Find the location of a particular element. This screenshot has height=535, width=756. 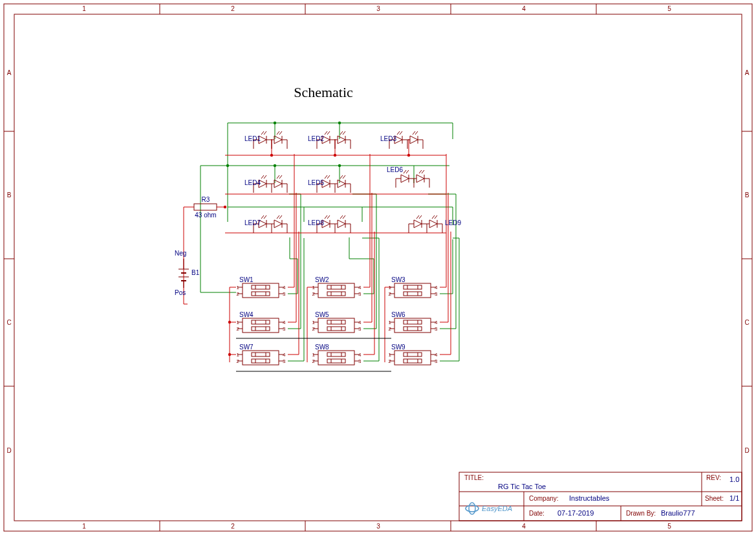

svg-text: LED6 is located at coordinates (394, 169).